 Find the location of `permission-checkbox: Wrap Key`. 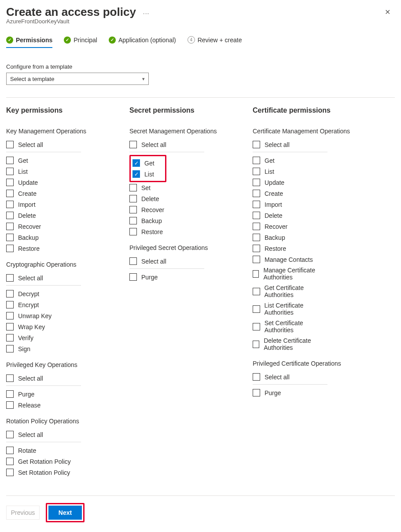

permission-checkbox: Wrap Key is located at coordinates (46, 327).